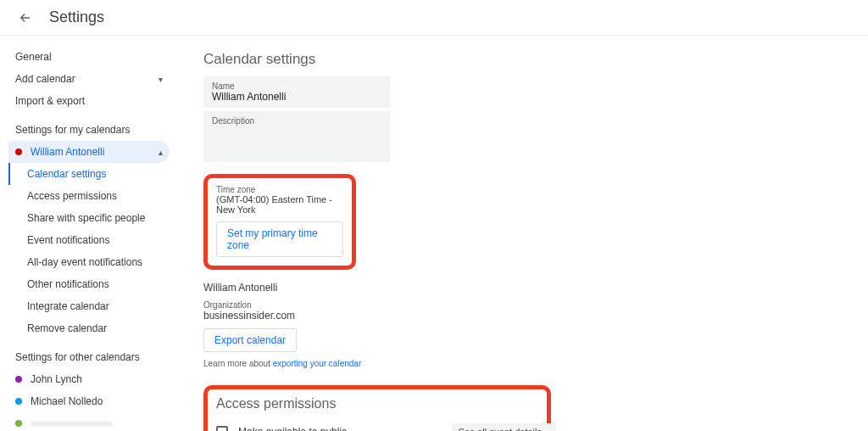  I want to click on name-field: Name William Antonelli, so click(297, 92).